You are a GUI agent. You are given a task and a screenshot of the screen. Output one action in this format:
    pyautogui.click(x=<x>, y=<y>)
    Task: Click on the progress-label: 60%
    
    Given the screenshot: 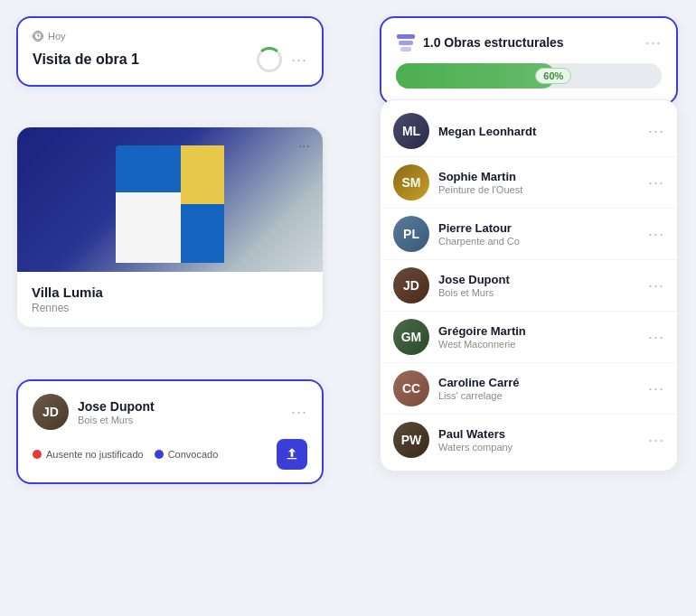 What is the action you would take?
    pyautogui.click(x=553, y=76)
    